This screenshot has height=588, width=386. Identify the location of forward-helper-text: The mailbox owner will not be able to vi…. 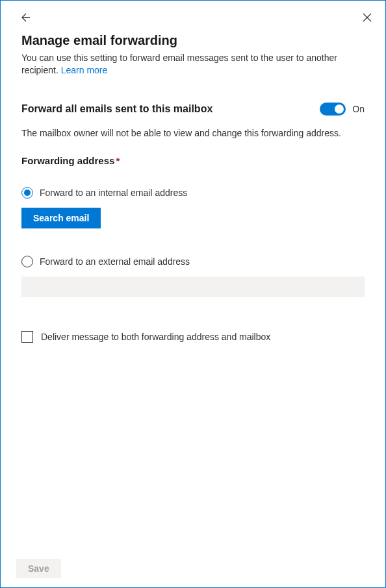
(193, 134).